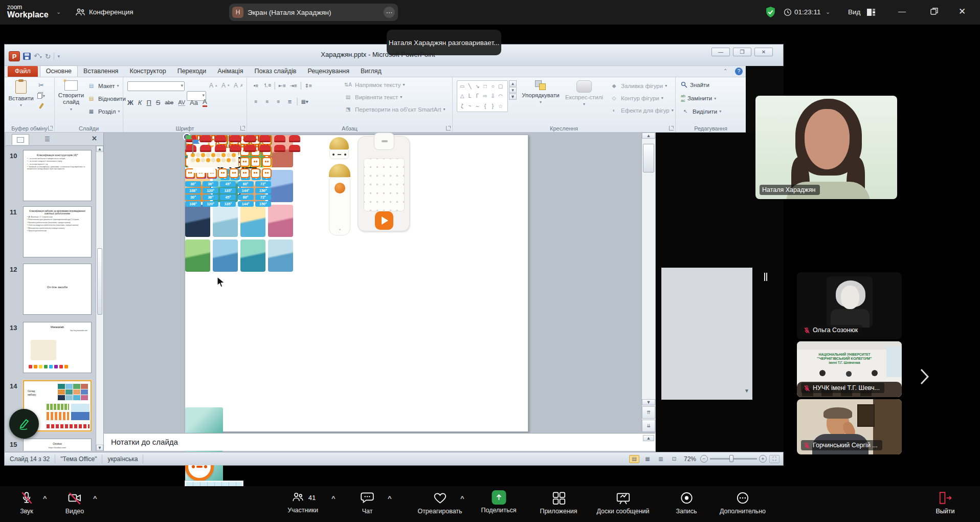  I want to click on thumb-scroll-down-icon: ▼, so click(100, 448).